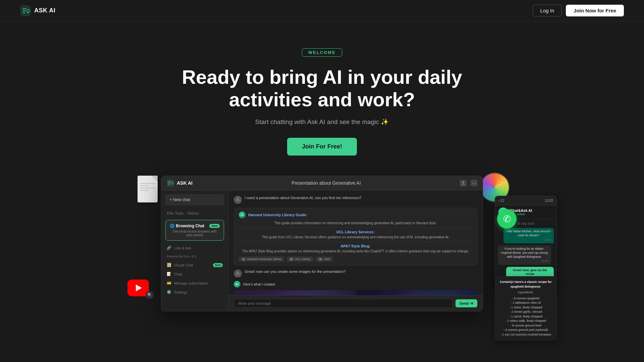  What do you see at coordinates (469, 183) in the screenshot?
I see `titlebar-actions: ···` at bounding box center [469, 183].